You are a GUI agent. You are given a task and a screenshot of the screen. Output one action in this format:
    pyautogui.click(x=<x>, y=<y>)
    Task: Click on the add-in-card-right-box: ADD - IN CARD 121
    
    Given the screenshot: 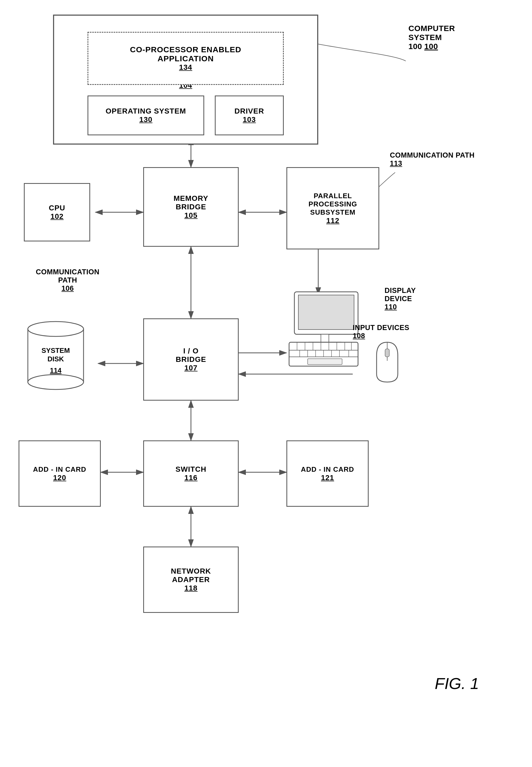 What is the action you would take?
    pyautogui.click(x=327, y=474)
    